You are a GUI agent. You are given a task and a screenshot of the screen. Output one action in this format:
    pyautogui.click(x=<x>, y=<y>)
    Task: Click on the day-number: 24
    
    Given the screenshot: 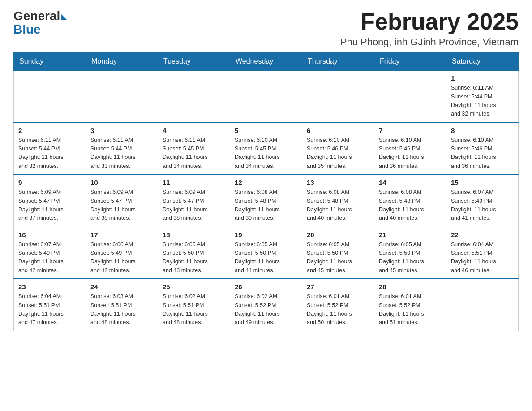 What is the action you would take?
    pyautogui.click(x=122, y=287)
    